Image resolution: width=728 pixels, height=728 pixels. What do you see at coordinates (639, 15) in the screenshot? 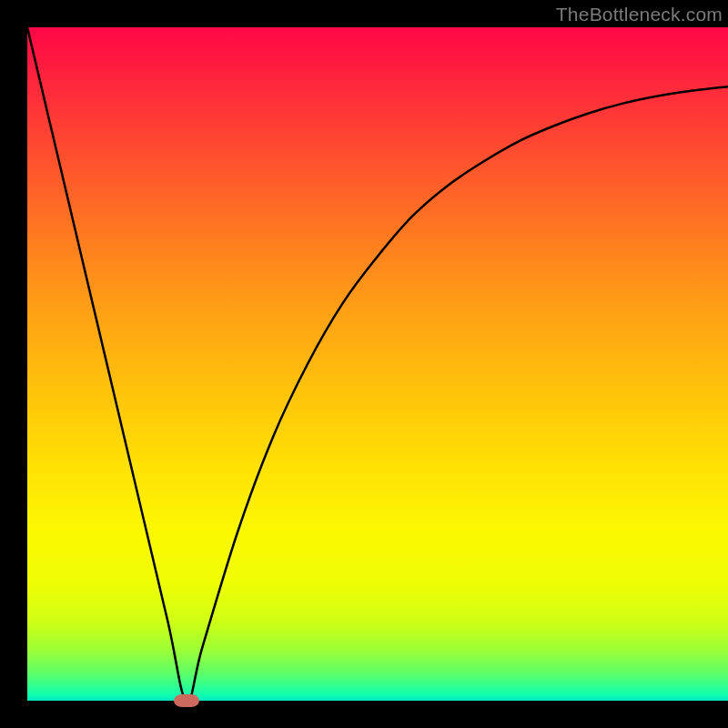
I see `watermark-text: TheBottleneck.com` at bounding box center [639, 15].